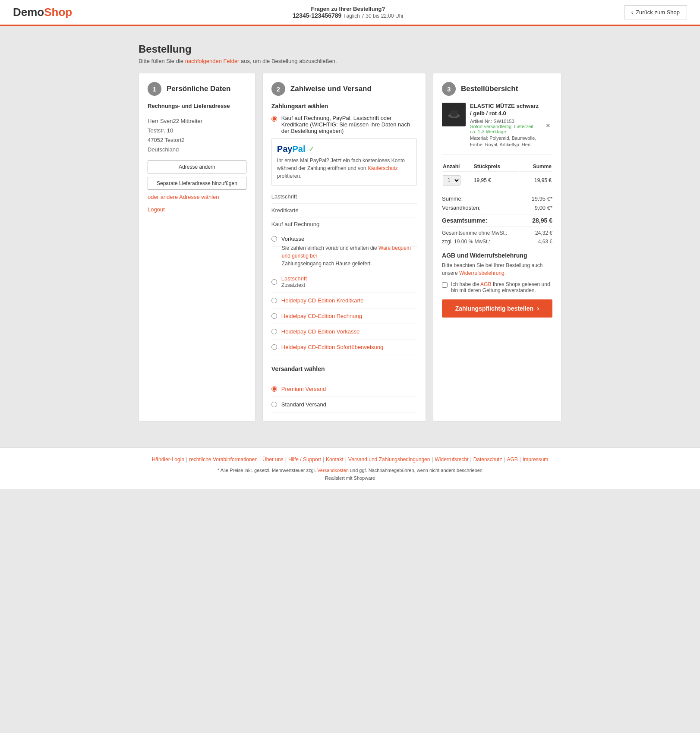 The width and height of the screenshot is (700, 733). I want to click on heidelpay-kreditkarte-label: Heidelpay CD-Edition Kreditkarte, so click(323, 300).